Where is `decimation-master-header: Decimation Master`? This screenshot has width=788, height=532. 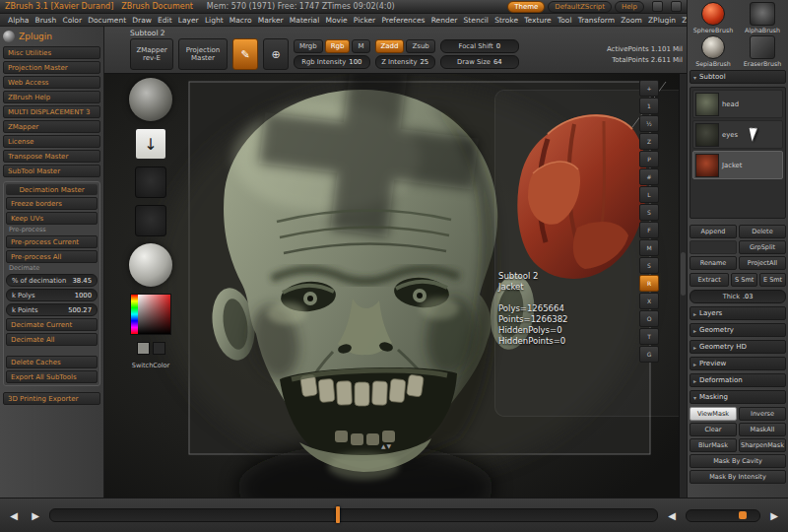
decimation-master-header: Decimation Master is located at coordinates (51, 189).